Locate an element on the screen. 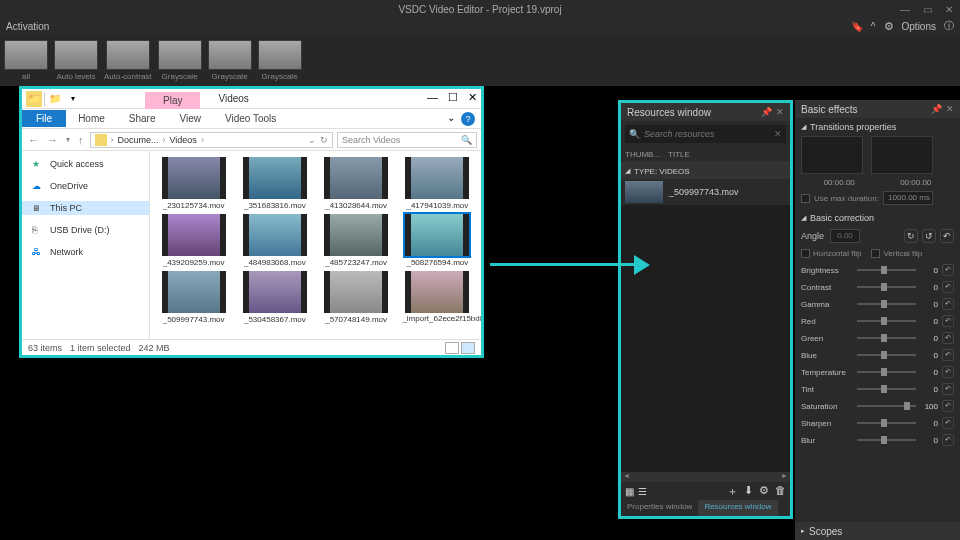 Image resolution: width=960 pixels, height=540 pixels. resources-search-input is located at coordinates (707, 134).